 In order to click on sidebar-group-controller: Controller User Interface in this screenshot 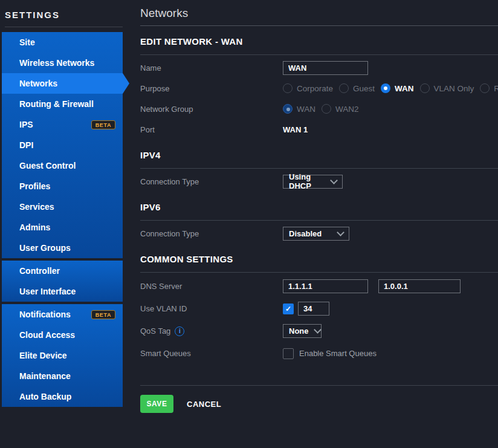, I will do `click(62, 281)`.